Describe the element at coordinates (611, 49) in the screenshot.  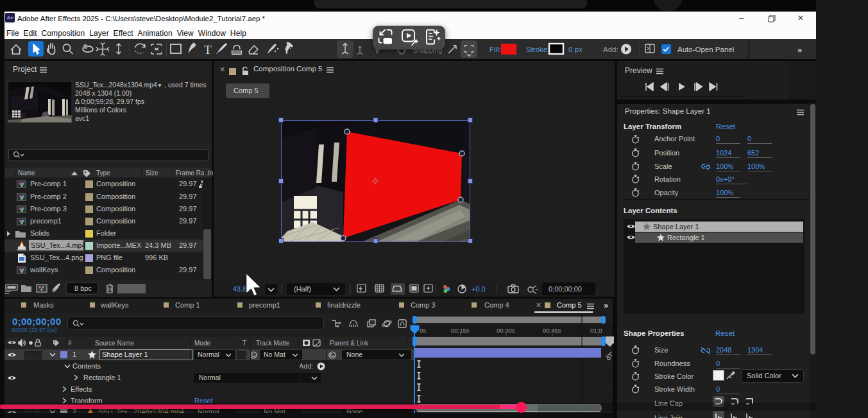
I see `svg-text: Add:` at that location.